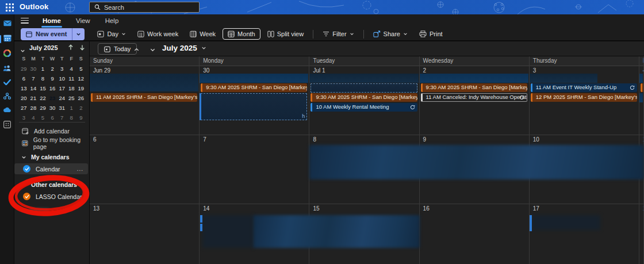  I want to click on calendar-event: 12 PM 2025 SHRM - San Diego [Markey's], so click(584, 98).